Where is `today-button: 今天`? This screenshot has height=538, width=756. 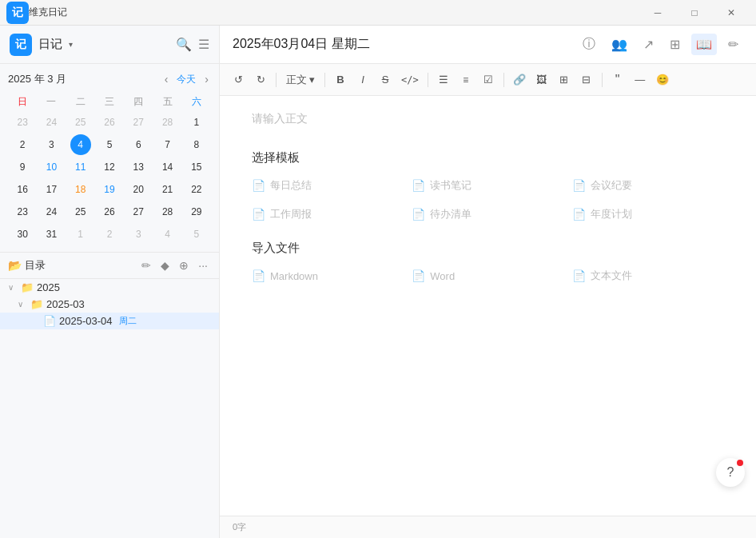
today-button: 今天 is located at coordinates (186, 80).